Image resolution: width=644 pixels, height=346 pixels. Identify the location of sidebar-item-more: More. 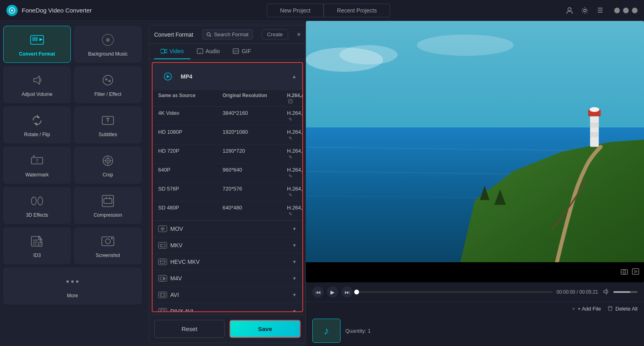
(72, 286).